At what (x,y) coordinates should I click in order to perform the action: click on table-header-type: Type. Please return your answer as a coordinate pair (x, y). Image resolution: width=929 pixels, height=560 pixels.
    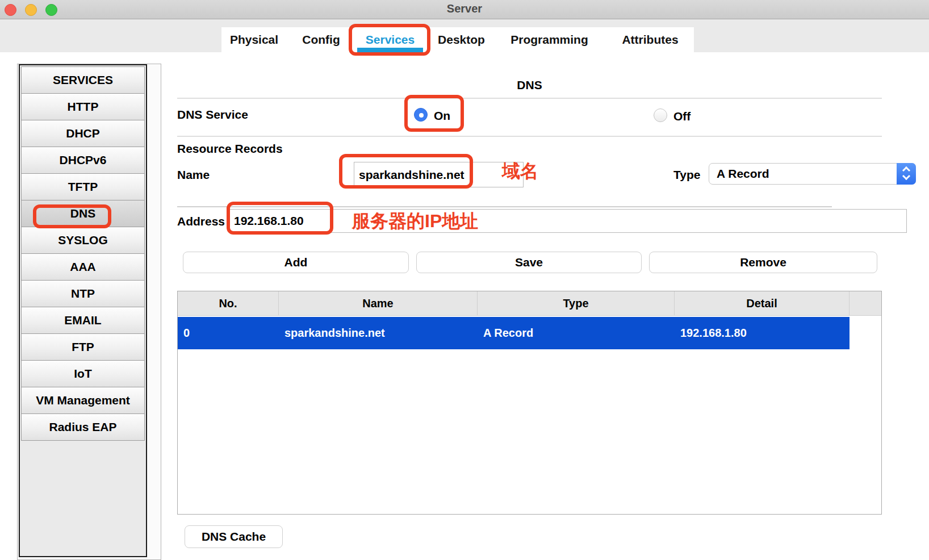
    Looking at the image, I should click on (576, 303).